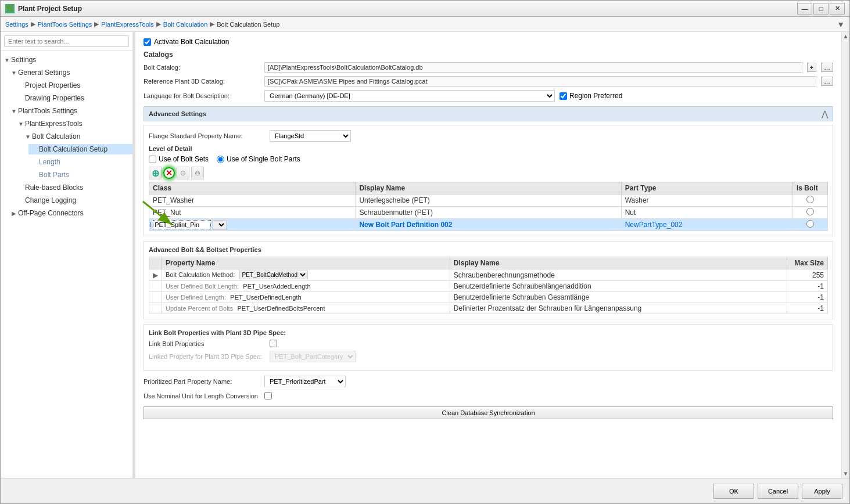 This screenshot has width=850, height=504. Describe the element at coordinates (207, 357) in the screenshot. I see `linked-property-label: Linked Property for Plant 3D Pipe Spec:` at that location.